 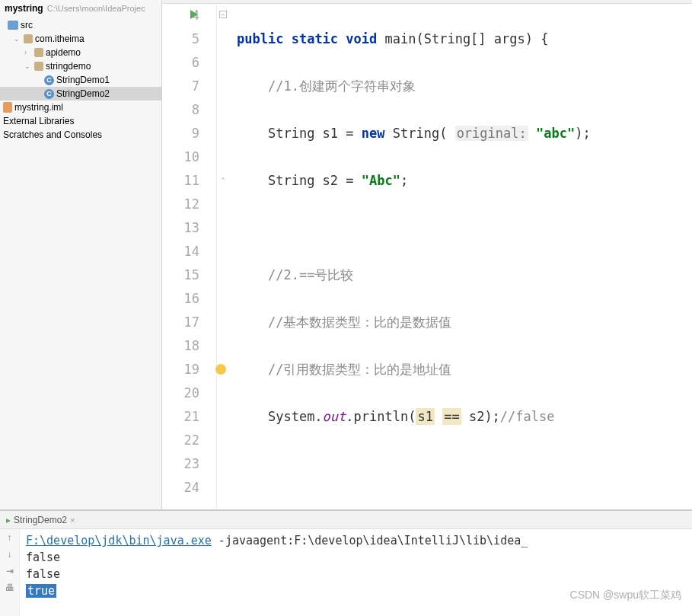 What do you see at coordinates (81, 135) in the screenshot?
I see `tree-scratches: Scratches and Consoles` at bounding box center [81, 135].